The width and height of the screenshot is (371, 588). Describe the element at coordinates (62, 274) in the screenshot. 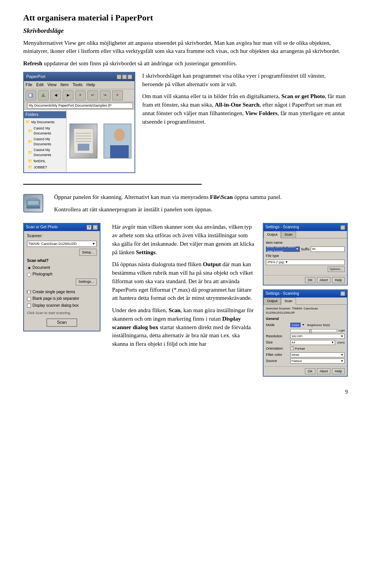

I see `radio-photograph-row: Photograph` at that location.